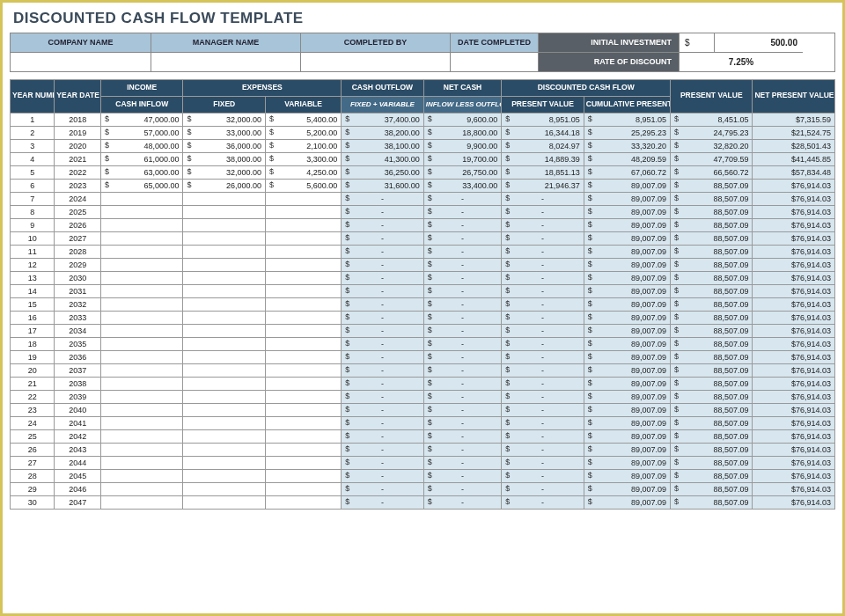  What do you see at coordinates (303, 146) in the screenshot?
I see `cell: $2,100.00` at bounding box center [303, 146].